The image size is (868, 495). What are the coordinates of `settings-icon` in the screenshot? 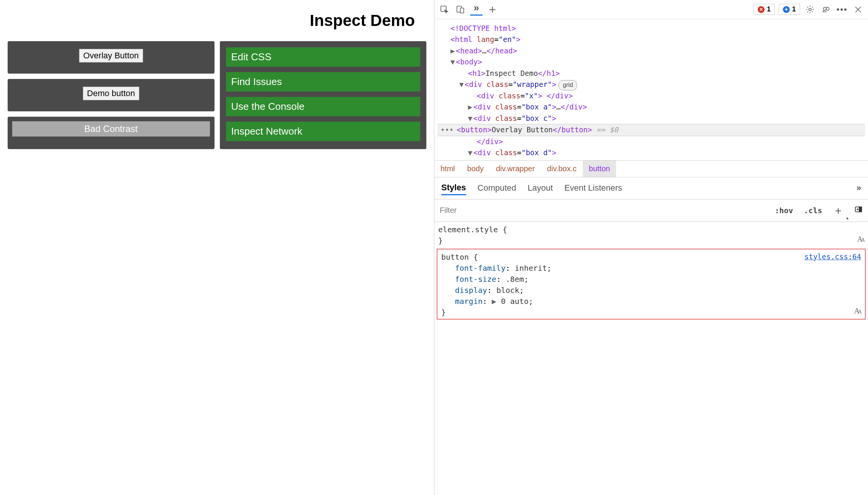 It's located at (810, 10).